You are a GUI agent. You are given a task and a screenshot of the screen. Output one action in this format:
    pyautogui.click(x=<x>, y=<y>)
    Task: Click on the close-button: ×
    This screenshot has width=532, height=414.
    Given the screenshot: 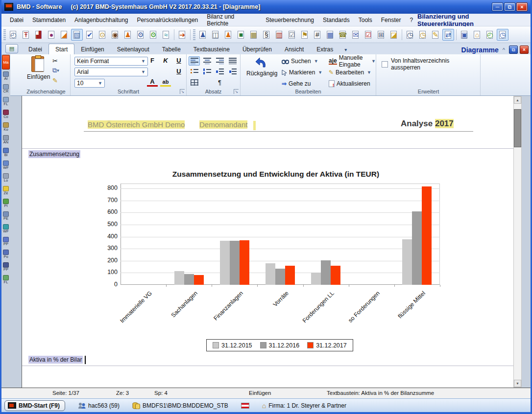 What is the action you would take?
    pyautogui.click(x=522, y=7)
    